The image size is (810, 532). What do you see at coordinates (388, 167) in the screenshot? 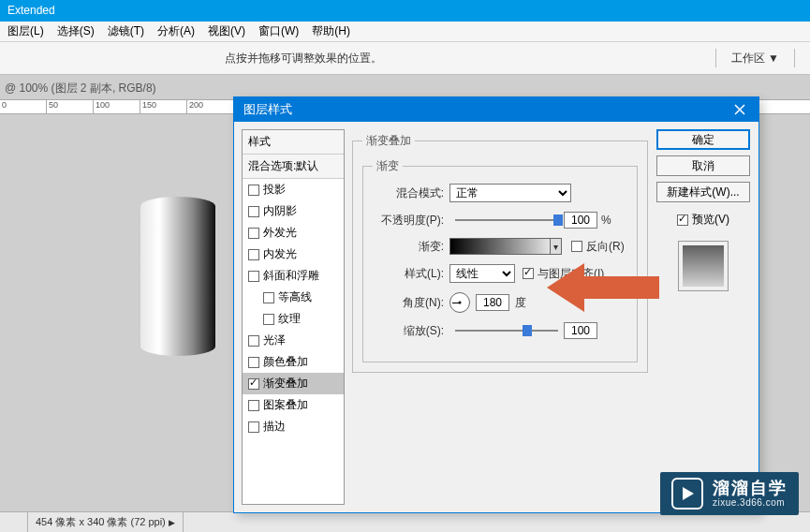
I see `group-title: 渐变` at bounding box center [388, 167].